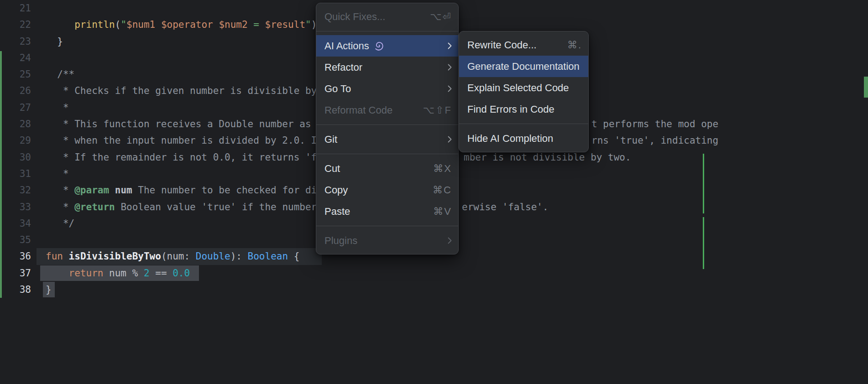 This screenshot has width=868, height=384. Describe the element at coordinates (16, 190) in the screenshot. I see `line-number: 32` at that location.